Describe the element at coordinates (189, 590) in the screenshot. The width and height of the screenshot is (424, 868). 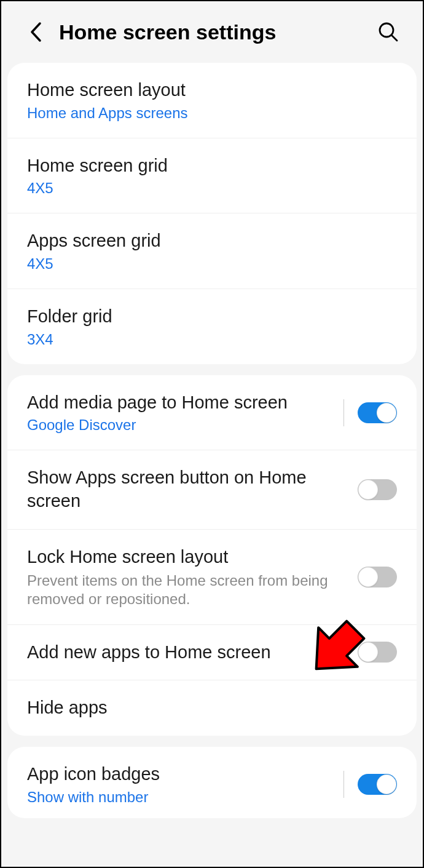
I see `setting-desc: Prevent items on the Home screen from be…` at that location.